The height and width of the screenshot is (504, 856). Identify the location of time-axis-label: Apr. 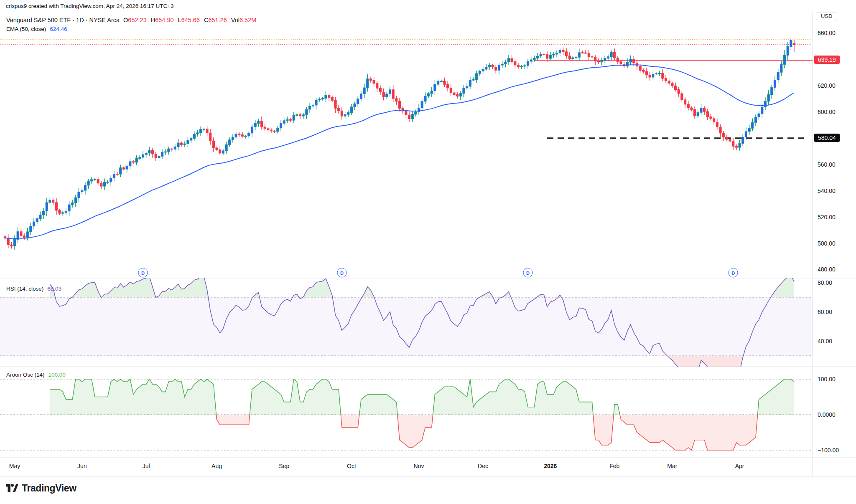
(740, 466).